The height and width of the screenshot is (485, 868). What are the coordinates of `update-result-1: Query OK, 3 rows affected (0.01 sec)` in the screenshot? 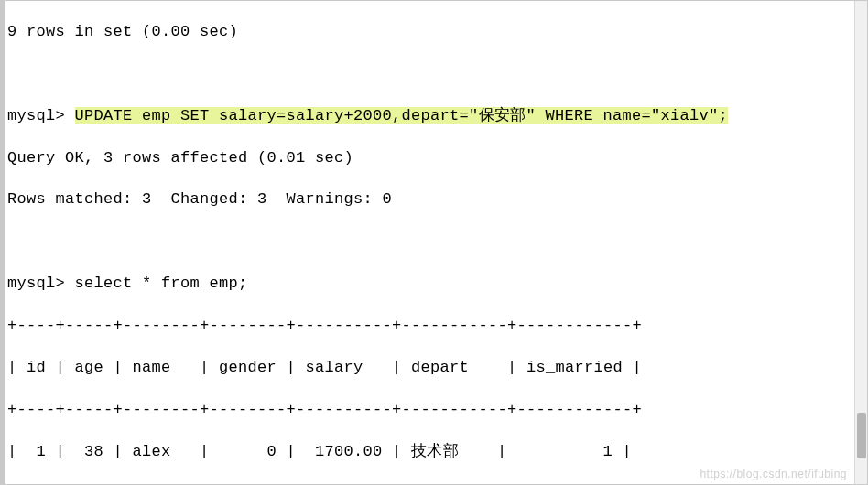 It's located at (436, 159).